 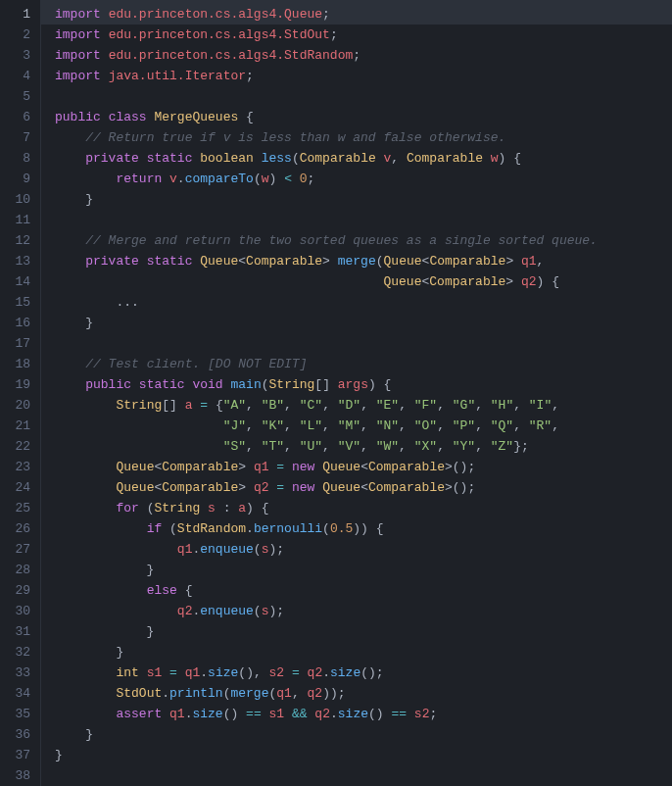 I want to click on code-line: Queue<Comparable> q1 = new Queue<Compara…, so click(x=363, y=467).